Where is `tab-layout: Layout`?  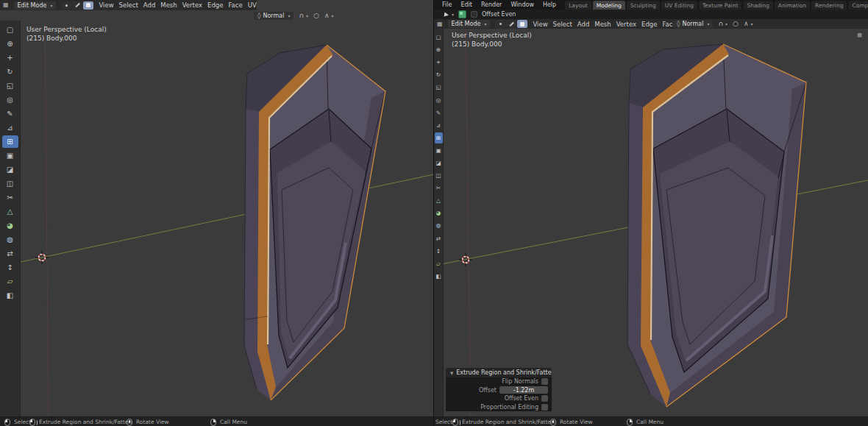 tab-layout: Layout is located at coordinates (578, 5).